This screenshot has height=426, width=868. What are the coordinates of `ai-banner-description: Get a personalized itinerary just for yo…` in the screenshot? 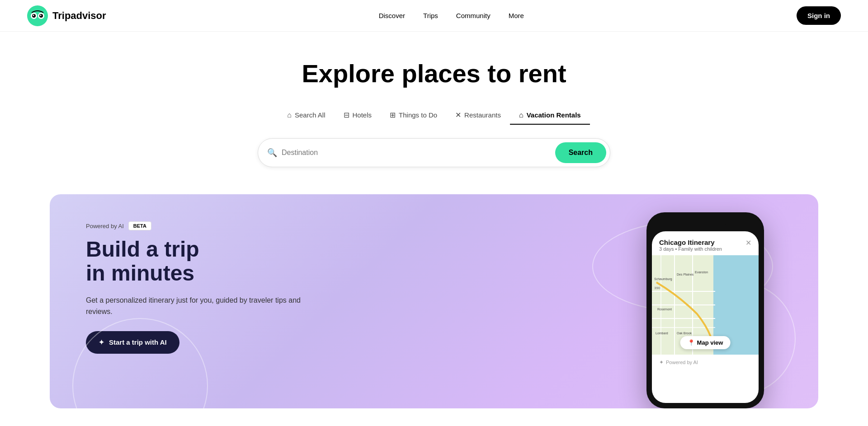 It's located at (199, 306).